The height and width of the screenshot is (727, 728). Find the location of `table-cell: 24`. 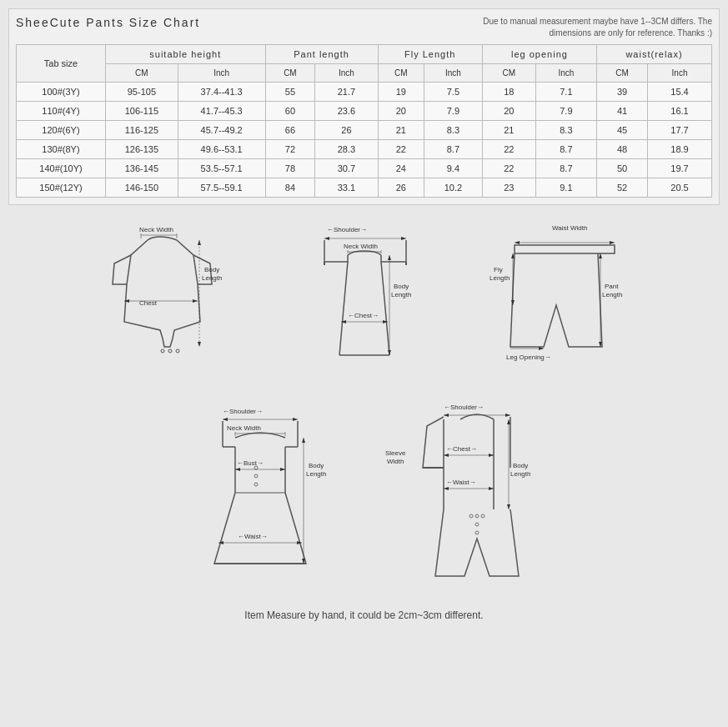

table-cell: 24 is located at coordinates (400, 168).